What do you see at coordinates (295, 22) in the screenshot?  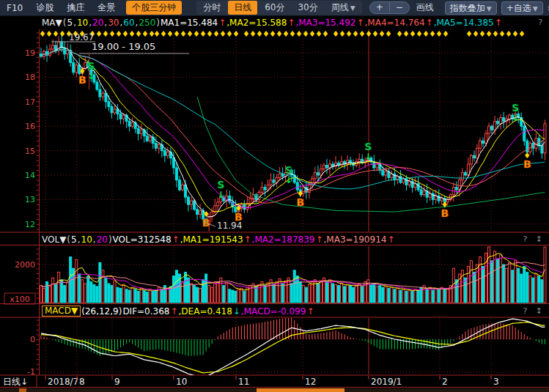 I see `ma-indicator-header: MA▼(5,10,20,30,60,250) MA1=15.484↑,MA2=1…` at bounding box center [295, 22].